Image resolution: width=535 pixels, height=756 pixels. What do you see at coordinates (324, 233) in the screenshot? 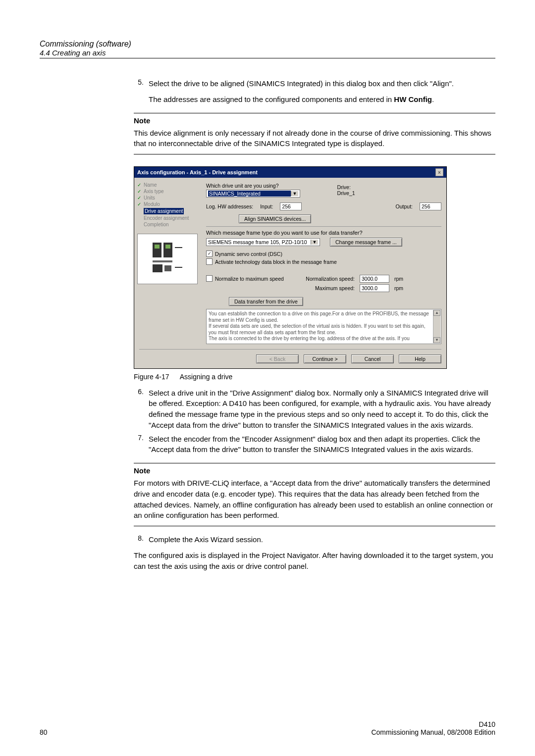
I see `message-frame-question: Which message frame type do you want to …` at bounding box center [324, 233].